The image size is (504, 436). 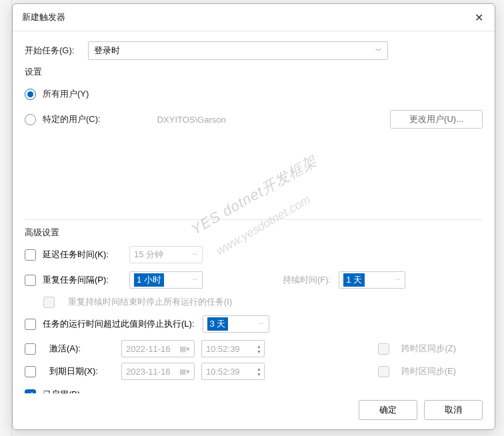 I want to click on delay-task-select: 15 分钟 ﹀, so click(x=166, y=255).